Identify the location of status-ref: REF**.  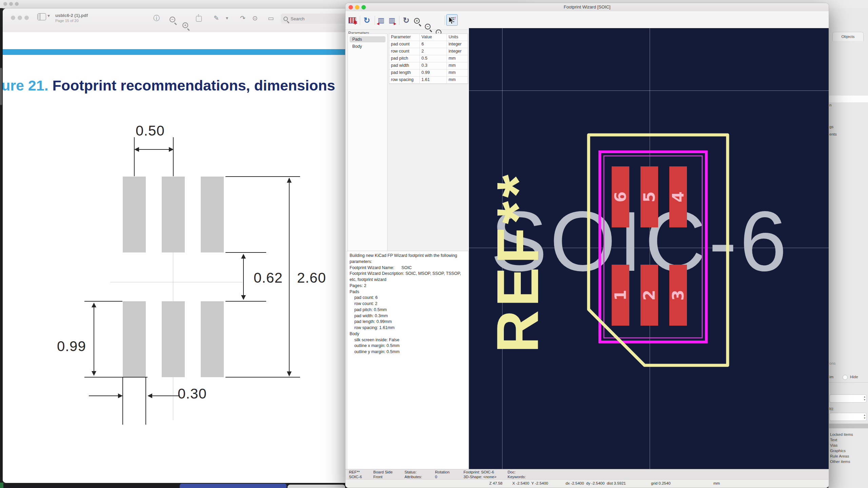
(354, 472).